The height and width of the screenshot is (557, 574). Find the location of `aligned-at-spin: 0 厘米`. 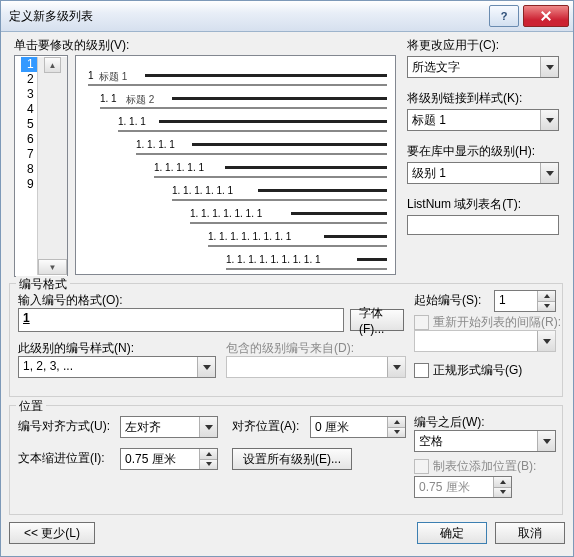

aligned-at-spin: 0 厘米 is located at coordinates (358, 427).